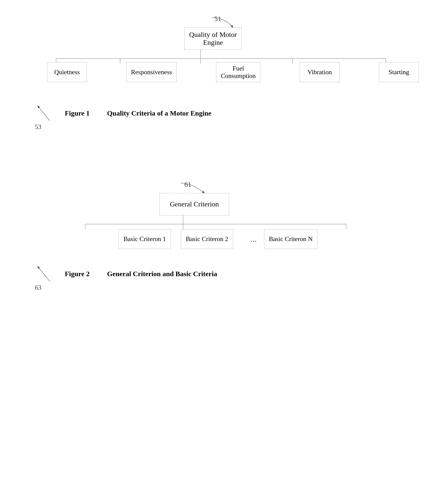 This screenshot has height=504, width=436. I want to click on figure1-caption-arrow, so click(45, 113).